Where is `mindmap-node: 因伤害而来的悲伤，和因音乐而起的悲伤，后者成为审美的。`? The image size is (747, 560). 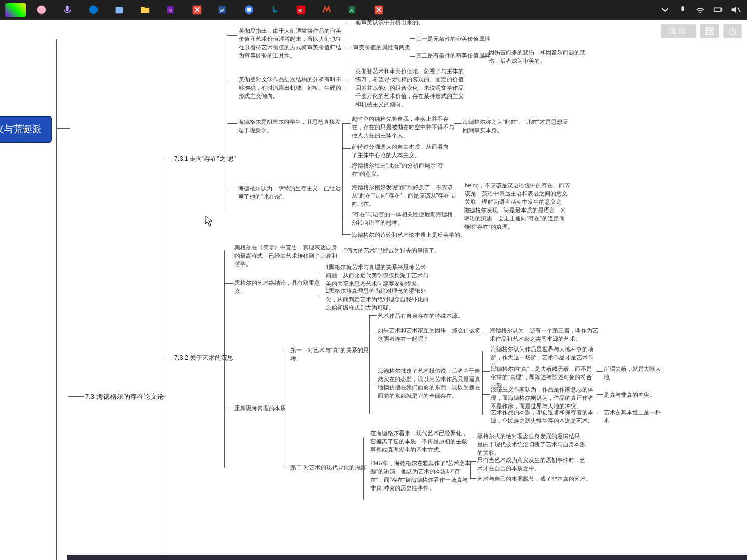 mindmap-node: 因伤害而来的悲伤，和因音乐而起的悲伤，后者成为审美的。 is located at coordinates (542, 57).